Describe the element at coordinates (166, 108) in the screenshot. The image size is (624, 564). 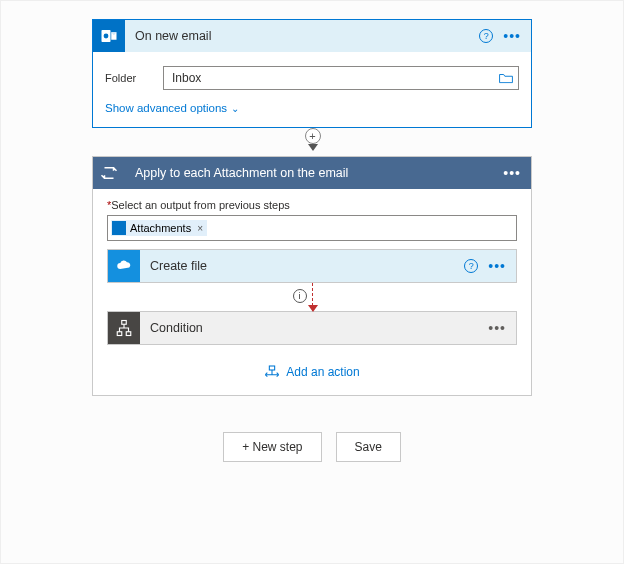
I see `show-advanced-label: Show advanced options` at that location.